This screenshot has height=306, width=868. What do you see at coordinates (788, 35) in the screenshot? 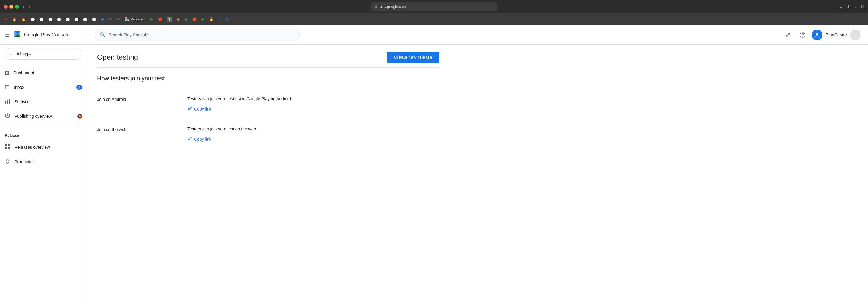
I see `link-icon-btn` at bounding box center [788, 35].